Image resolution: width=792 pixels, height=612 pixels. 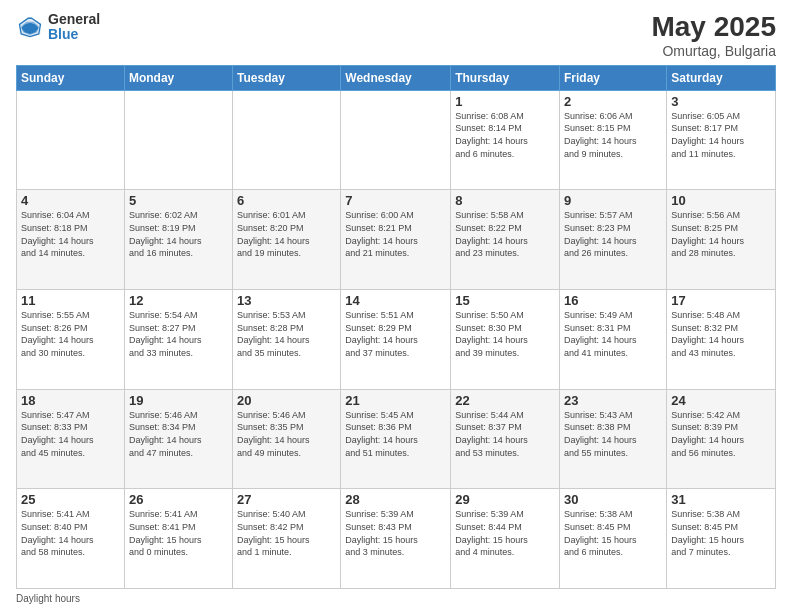 What do you see at coordinates (396, 500) in the screenshot?
I see `day-number: 28` at bounding box center [396, 500].